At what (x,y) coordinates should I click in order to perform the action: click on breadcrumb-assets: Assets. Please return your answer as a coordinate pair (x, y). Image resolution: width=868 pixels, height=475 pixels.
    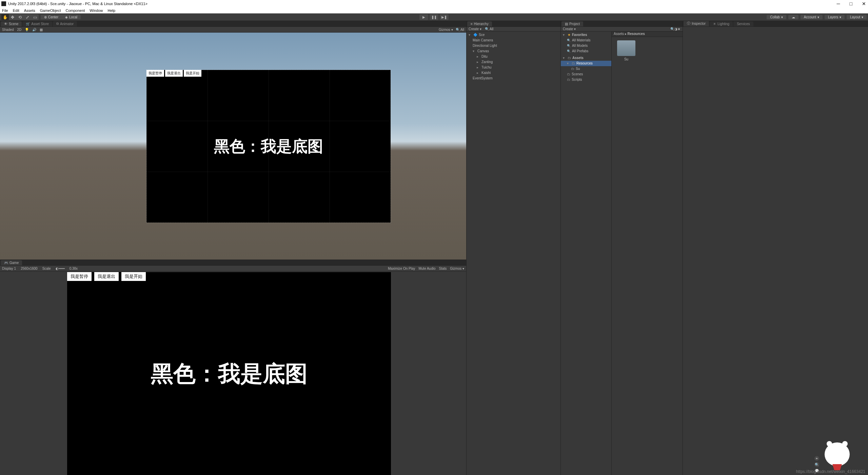
    Looking at the image, I should click on (619, 34).